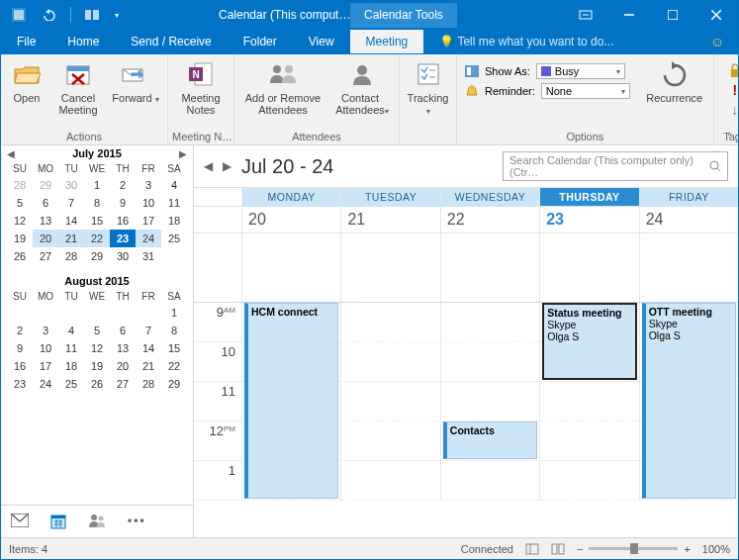 The image size is (739, 560). Describe the element at coordinates (615, 166) in the screenshot. I see `search-input: Search Calendar (This computer only) (Ct…` at that location.